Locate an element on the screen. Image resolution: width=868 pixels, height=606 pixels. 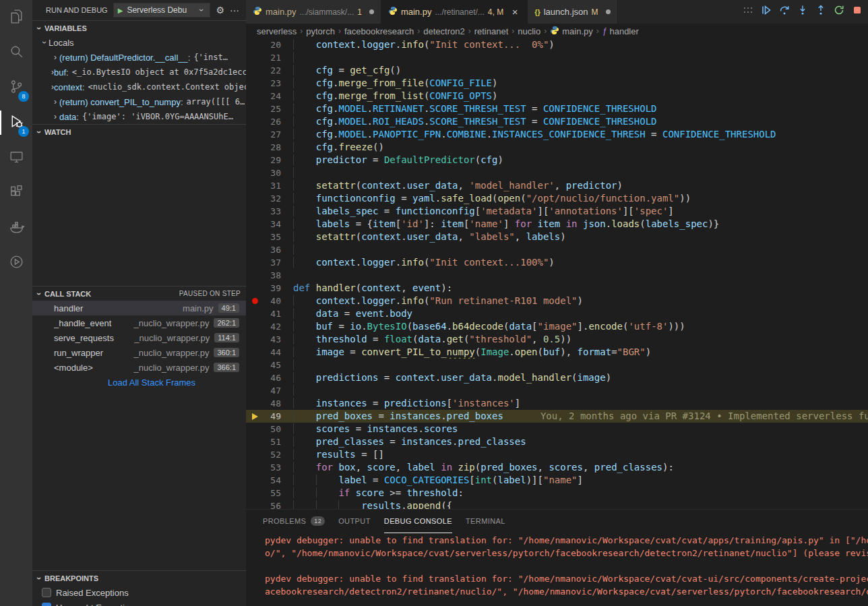
line-number: 52 is located at coordinates (272, 454).